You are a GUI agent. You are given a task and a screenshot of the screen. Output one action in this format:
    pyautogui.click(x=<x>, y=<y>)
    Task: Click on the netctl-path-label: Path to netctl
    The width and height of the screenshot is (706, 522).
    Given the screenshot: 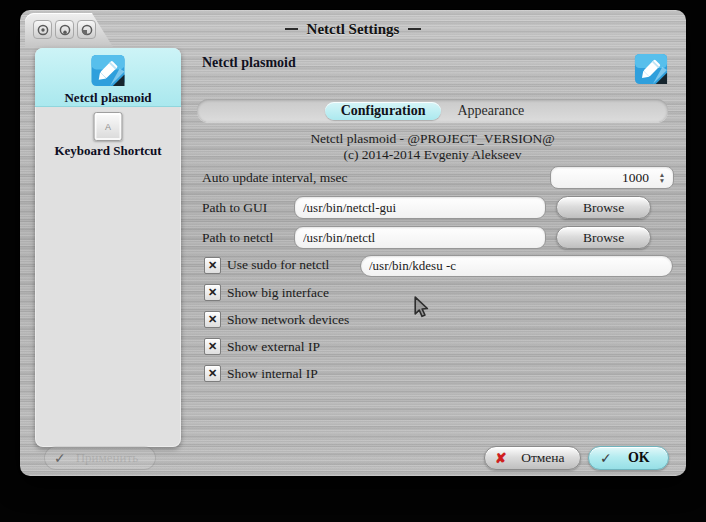 What is the action you would take?
    pyautogui.click(x=238, y=238)
    